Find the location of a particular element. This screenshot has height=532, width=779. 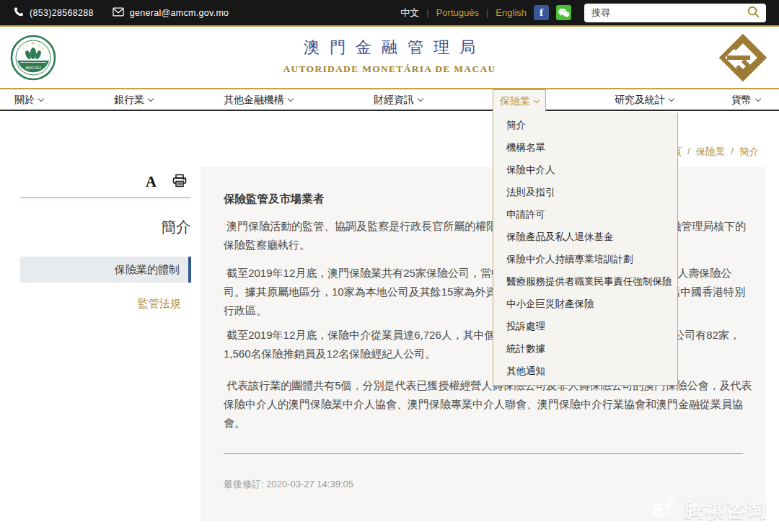

menu-item-statistics: 統計數據 is located at coordinates (586, 349).